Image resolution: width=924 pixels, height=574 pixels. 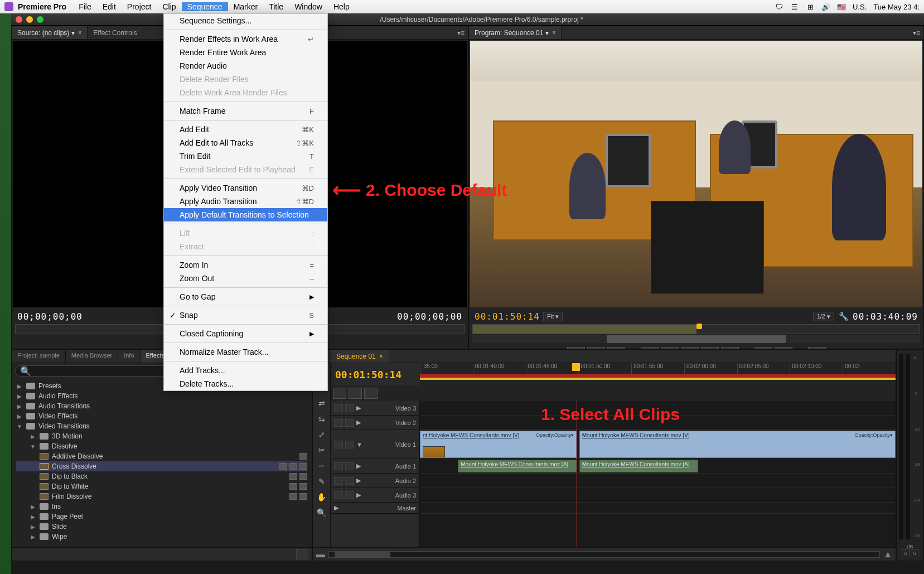 What do you see at coordinates (245, 334) in the screenshot?
I see `dd-closed-captioning: Closed Captioning▶` at bounding box center [245, 334].